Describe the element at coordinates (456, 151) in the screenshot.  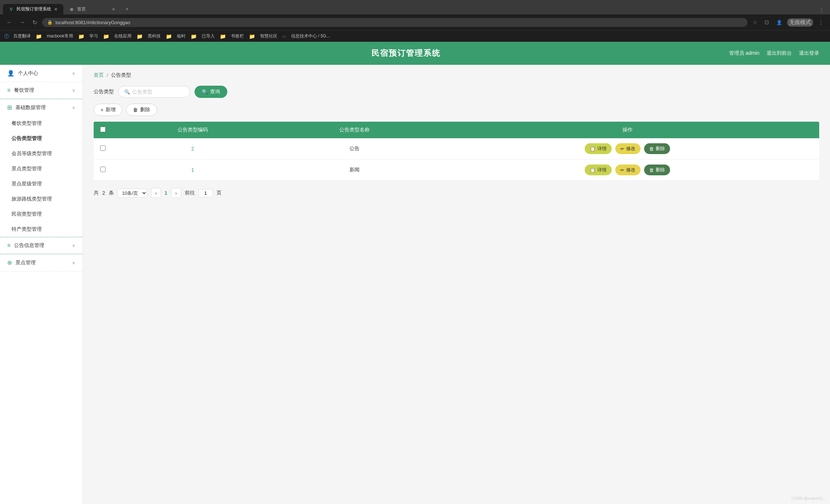
I see `data-table: 公告类型编码 公告类型名称 操作 2 公告` at that location.